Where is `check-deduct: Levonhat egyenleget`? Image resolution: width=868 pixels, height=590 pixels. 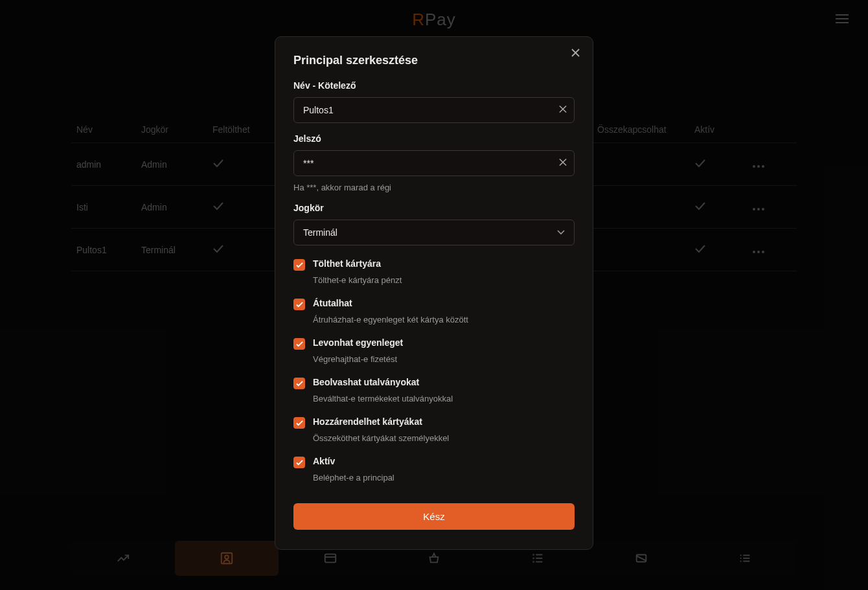 check-deduct: Levonhat egyenleget is located at coordinates (434, 343).